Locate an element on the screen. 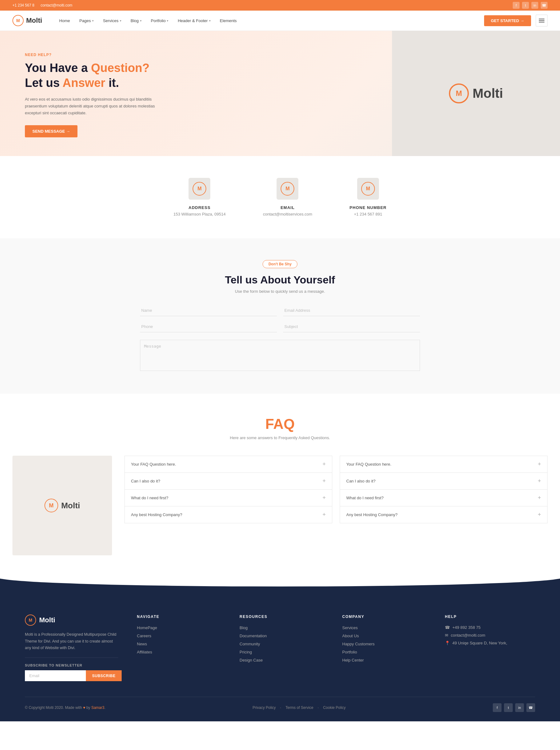  footer-link-about: About Us is located at coordinates (350, 636).